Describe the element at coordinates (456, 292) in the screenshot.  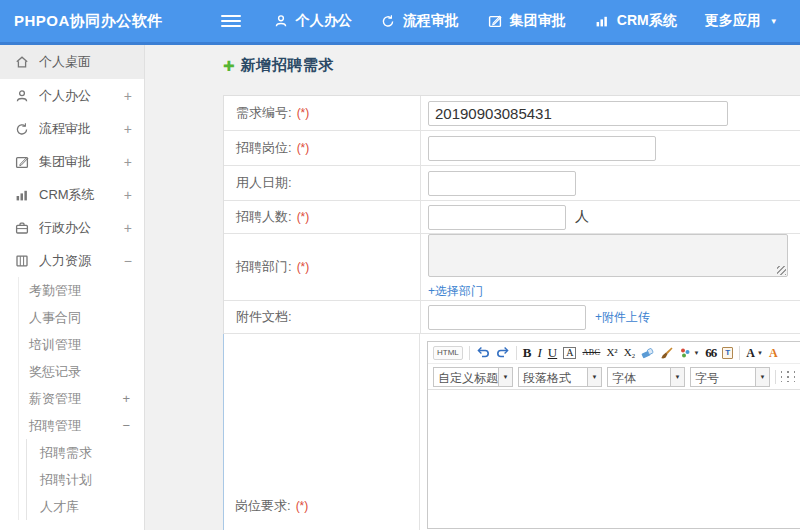
I see `select-department-link: +选择部门` at that location.